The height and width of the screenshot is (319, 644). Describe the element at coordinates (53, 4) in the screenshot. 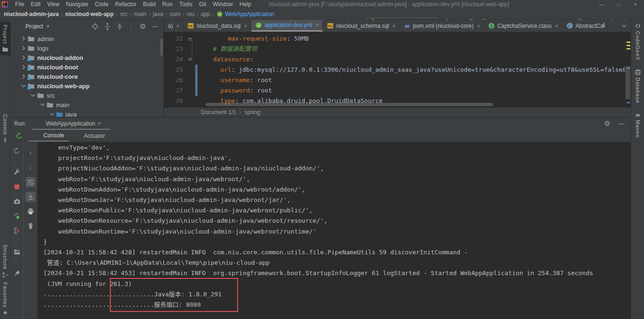

I see `menu-view: View` at that location.